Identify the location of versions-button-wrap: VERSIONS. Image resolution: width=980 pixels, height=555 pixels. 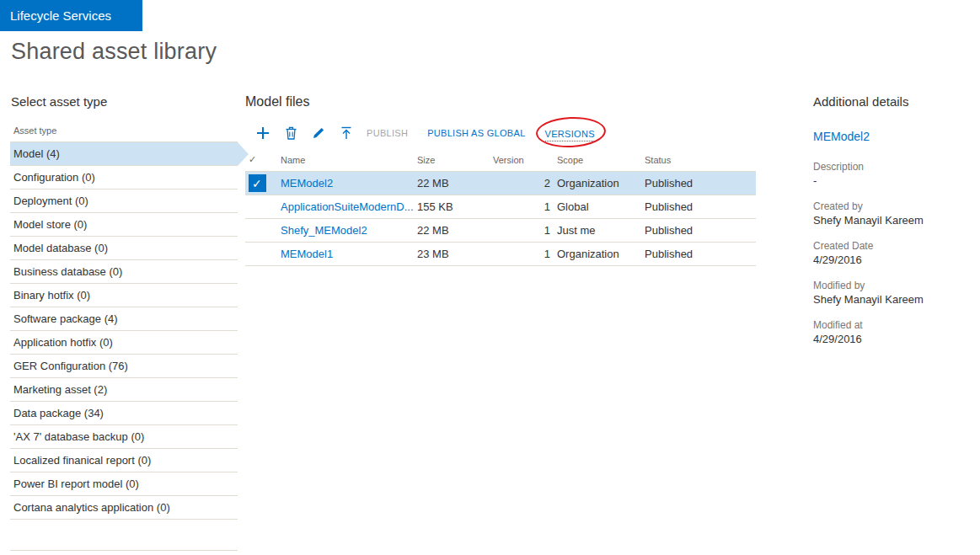
(570, 133).